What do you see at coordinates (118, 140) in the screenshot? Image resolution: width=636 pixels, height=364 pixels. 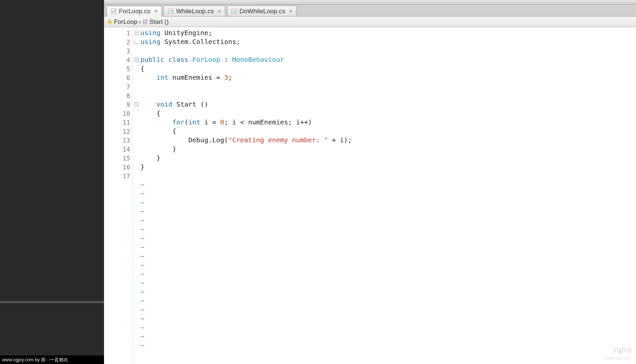 I see `line-number: 13` at bounding box center [118, 140].